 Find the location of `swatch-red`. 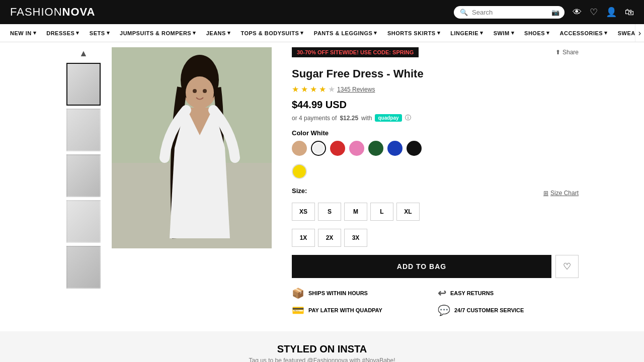

swatch-red is located at coordinates (338, 148).